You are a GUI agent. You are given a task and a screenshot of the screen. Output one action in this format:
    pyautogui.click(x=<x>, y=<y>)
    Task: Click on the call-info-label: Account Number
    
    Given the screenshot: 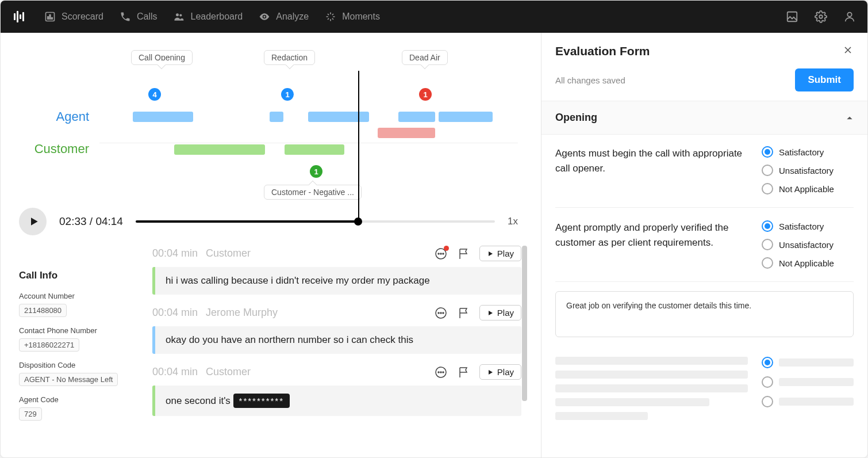 What is the action you would take?
    pyautogui.click(x=79, y=296)
    